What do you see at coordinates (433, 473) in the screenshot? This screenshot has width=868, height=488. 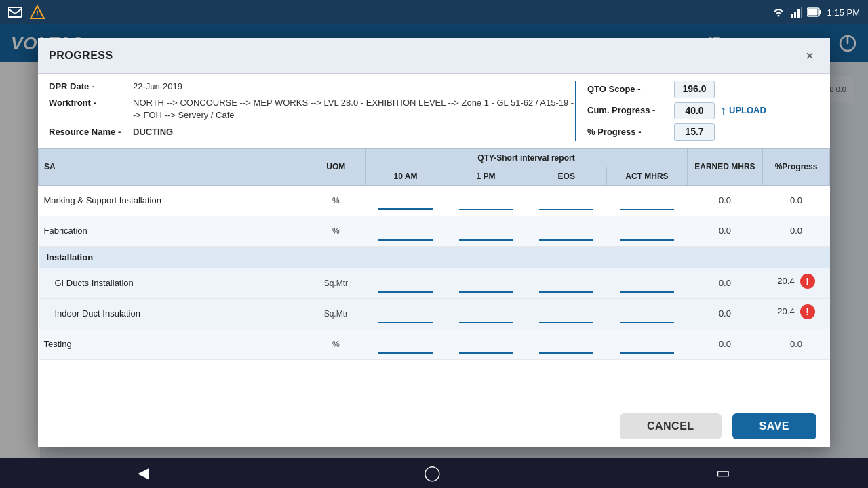 I see `home-button: ◯` at bounding box center [433, 473].